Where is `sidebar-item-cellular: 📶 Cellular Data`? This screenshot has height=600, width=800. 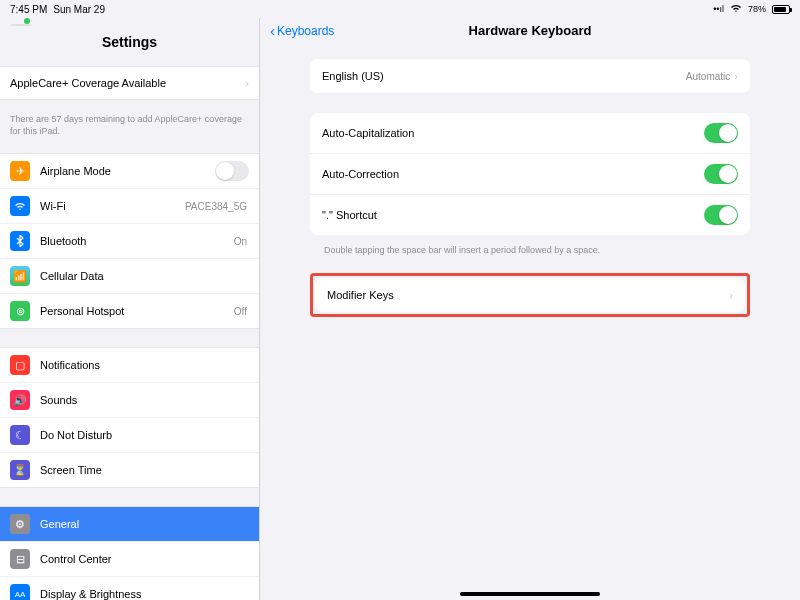
sidebar-item-cellular: 📶 Cellular Data is located at coordinates (130, 276).